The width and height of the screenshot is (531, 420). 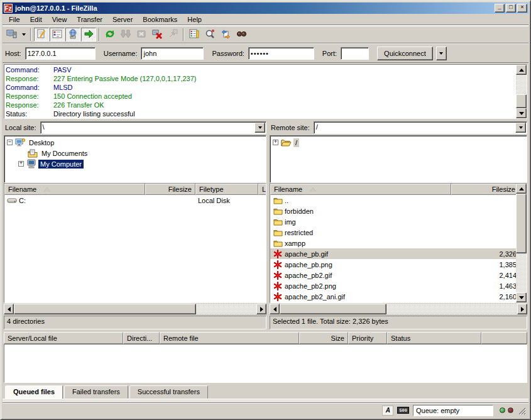 What do you see at coordinates (522, 92) in the screenshot?
I see `message-log-vscrollbar` at bounding box center [522, 92].